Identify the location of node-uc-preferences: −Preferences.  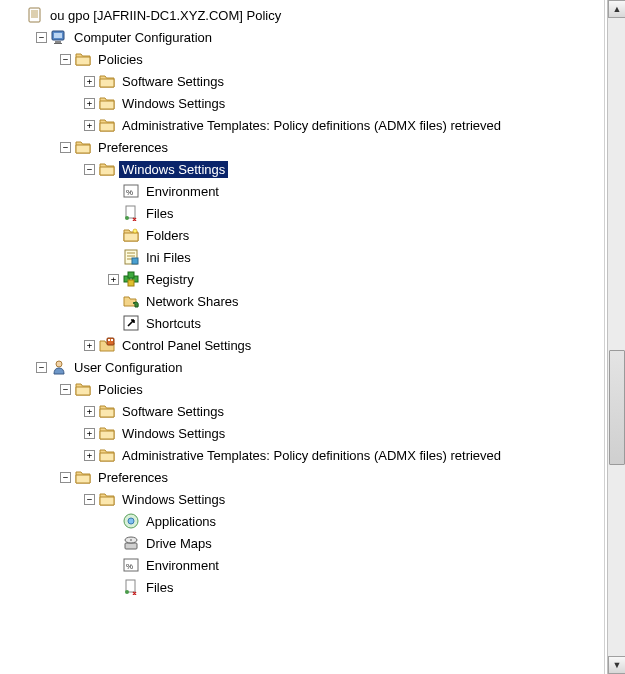
(305, 477).